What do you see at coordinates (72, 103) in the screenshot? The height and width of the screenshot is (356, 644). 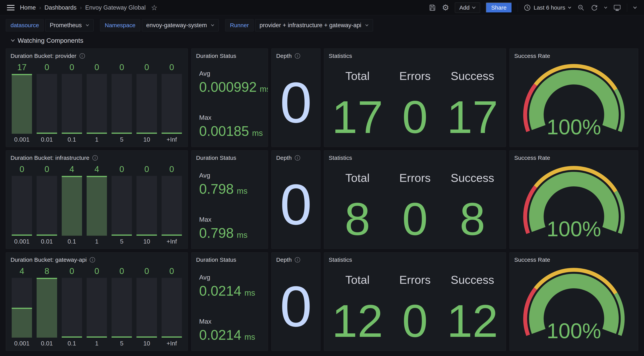 I see `histogram-column: 00.1` at bounding box center [72, 103].